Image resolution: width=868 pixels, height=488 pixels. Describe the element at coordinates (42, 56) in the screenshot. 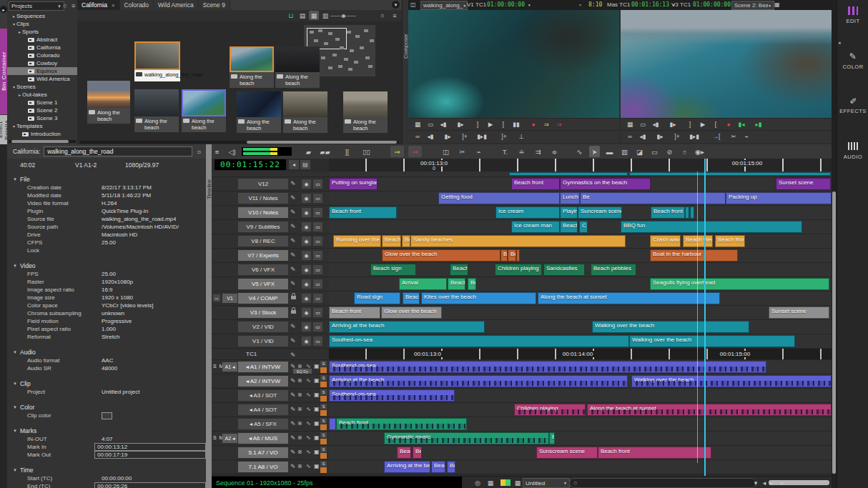

I see `sidebar-item-colorado: Colorado` at that location.